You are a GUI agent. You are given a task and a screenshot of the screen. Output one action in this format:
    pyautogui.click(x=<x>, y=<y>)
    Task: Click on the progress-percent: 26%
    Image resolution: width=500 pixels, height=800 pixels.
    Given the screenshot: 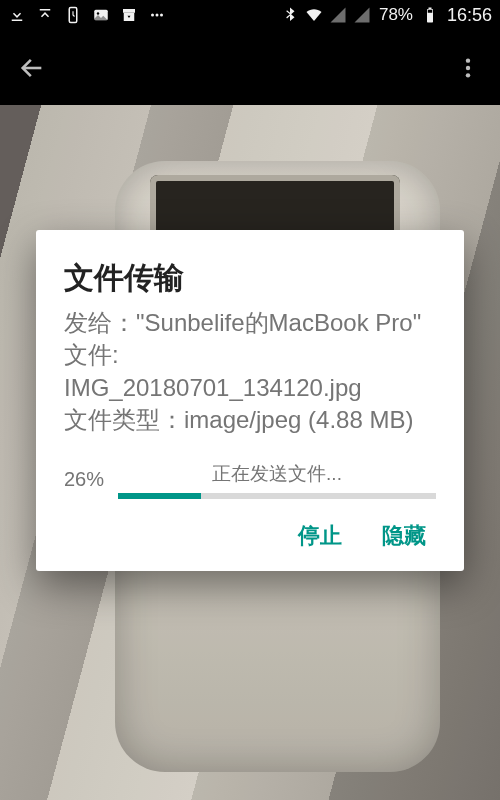 What is the action you would take?
    pyautogui.click(x=87, y=480)
    